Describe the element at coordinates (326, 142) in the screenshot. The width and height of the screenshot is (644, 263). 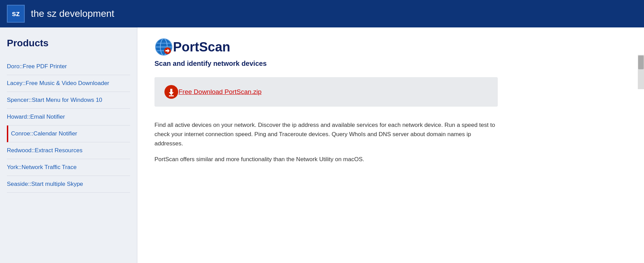
I see `product-description: Find all active devices on your network.…` at that location.